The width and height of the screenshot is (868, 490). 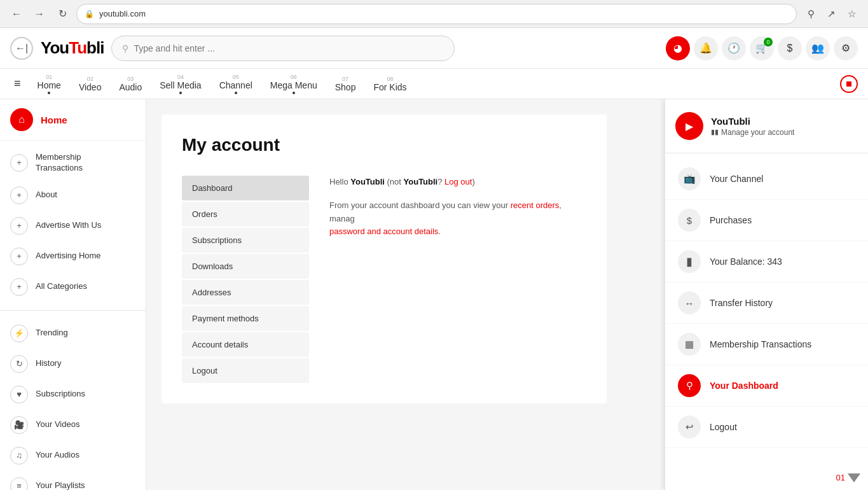 I want to click on lightning-icon: ⚡, so click(x=19, y=333).